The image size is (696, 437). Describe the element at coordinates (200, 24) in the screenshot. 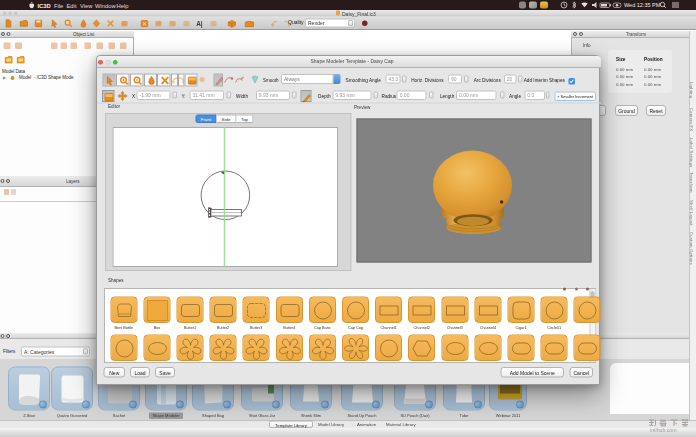

I see `svg-text: A|` at that location.